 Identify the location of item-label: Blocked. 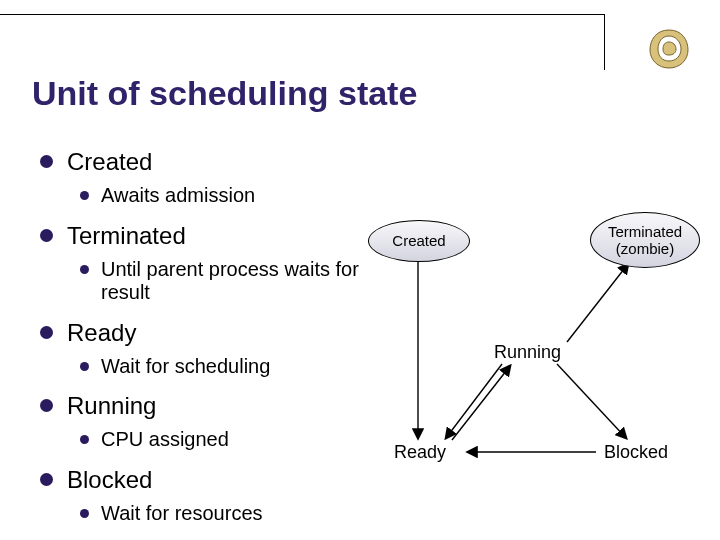
(110, 480).